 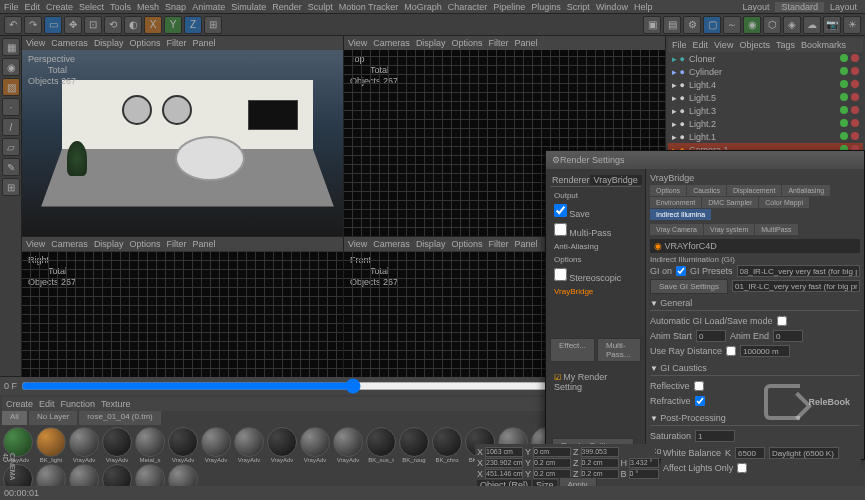 What do you see at coordinates (765, 351) in the screenshot?
I see `raydist-input` at bounding box center [765, 351].